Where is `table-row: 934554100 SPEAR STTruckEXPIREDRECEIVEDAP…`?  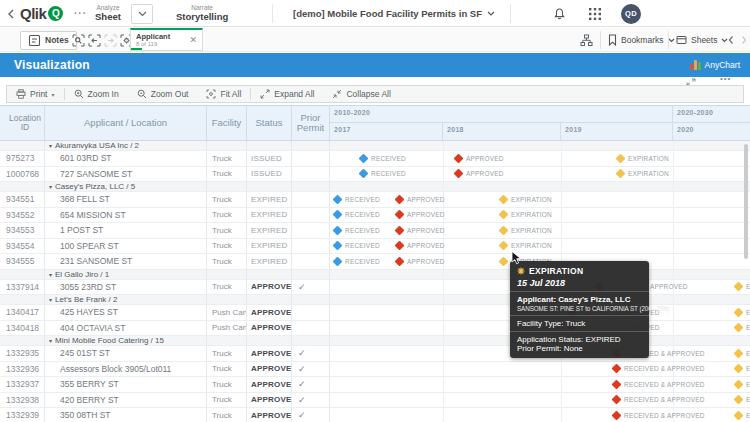
table-row: 934554100 SPEAR STTruckEXPIREDRECEIVEDAP… is located at coordinates (375, 247).